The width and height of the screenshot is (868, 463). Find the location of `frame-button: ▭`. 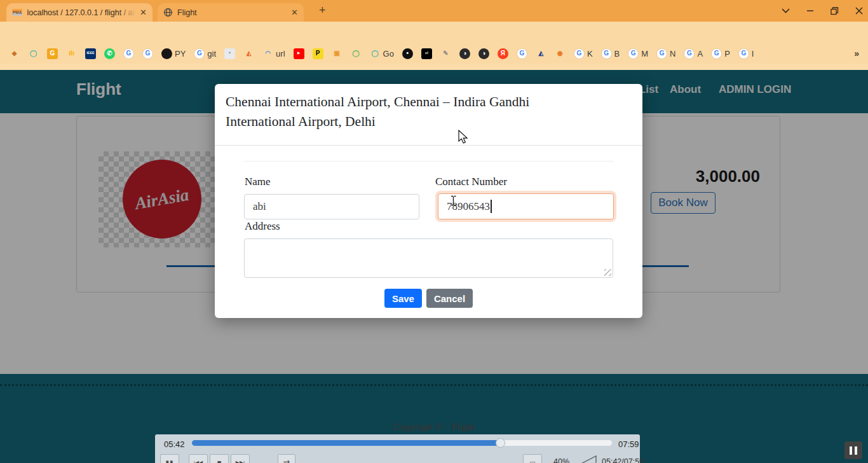

frame-button: ▭ is located at coordinates (532, 459).